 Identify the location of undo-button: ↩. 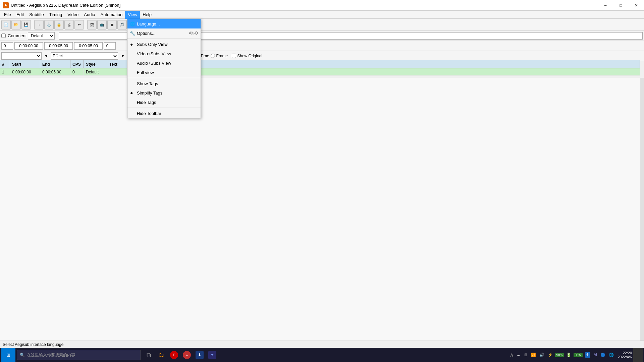
(79, 25).